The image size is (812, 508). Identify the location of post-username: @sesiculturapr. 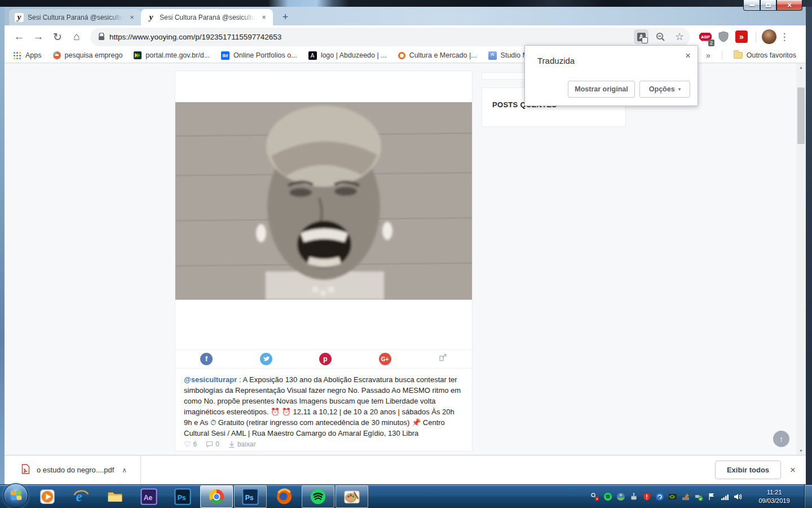
(210, 379).